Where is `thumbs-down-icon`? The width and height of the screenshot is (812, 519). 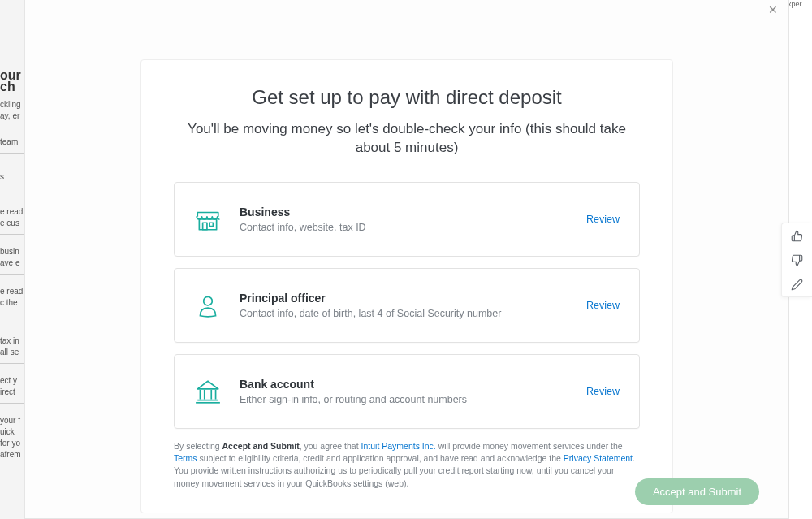 thumbs-down-icon is located at coordinates (797, 260).